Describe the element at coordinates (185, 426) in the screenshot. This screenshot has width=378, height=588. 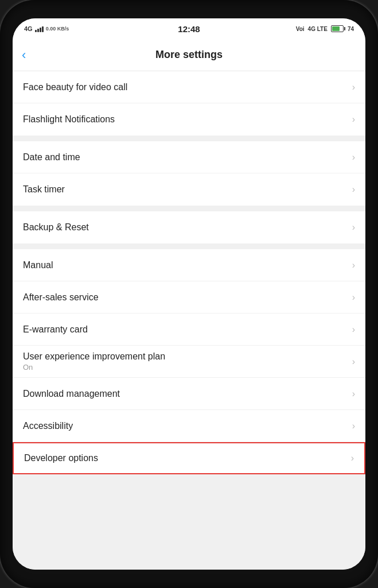
I see `settings-item-content-accessibility: Accessibility` at that location.